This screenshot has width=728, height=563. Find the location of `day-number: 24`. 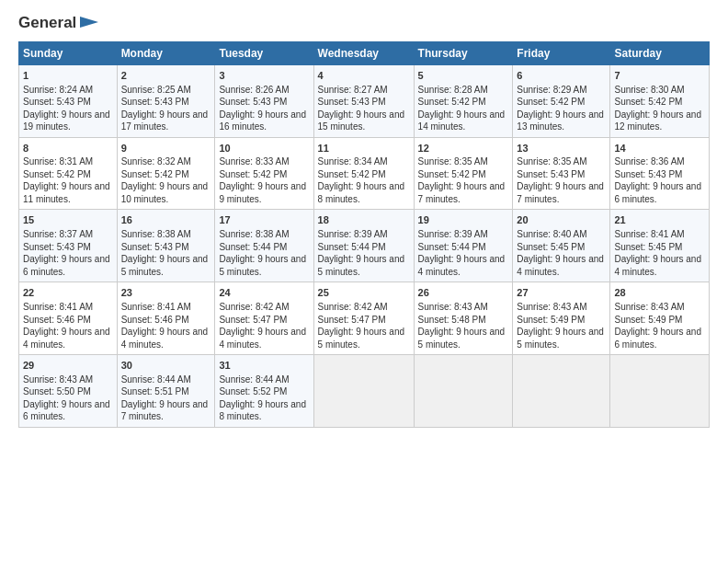

day-number: 24 is located at coordinates (264, 293).